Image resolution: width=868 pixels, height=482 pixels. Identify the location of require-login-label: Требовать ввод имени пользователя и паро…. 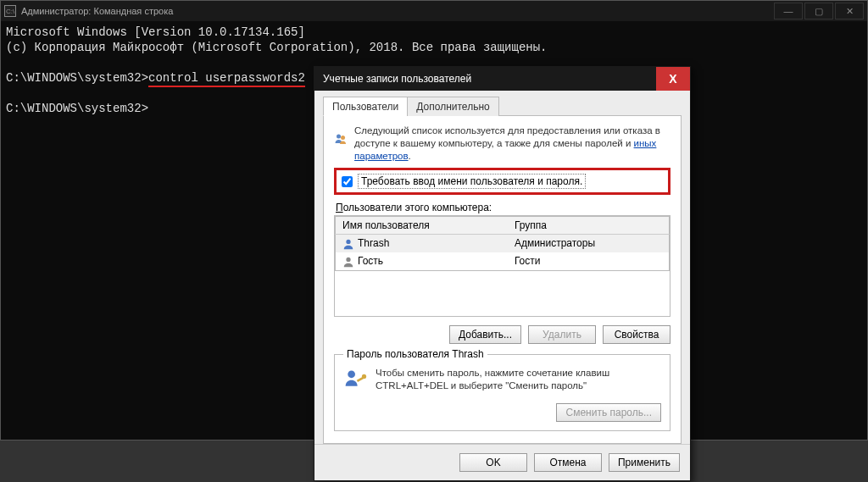
(471, 181).